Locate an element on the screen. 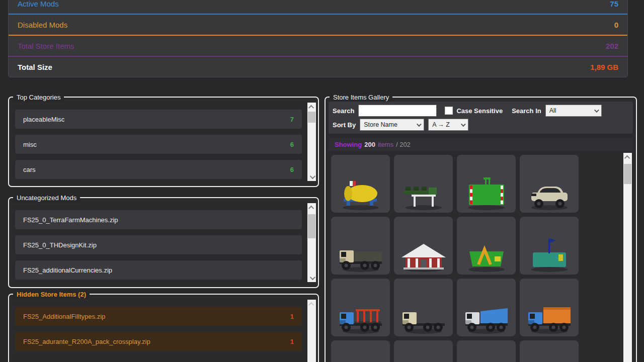 The image size is (644, 362). search-label: Search is located at coordinates (343, 111).